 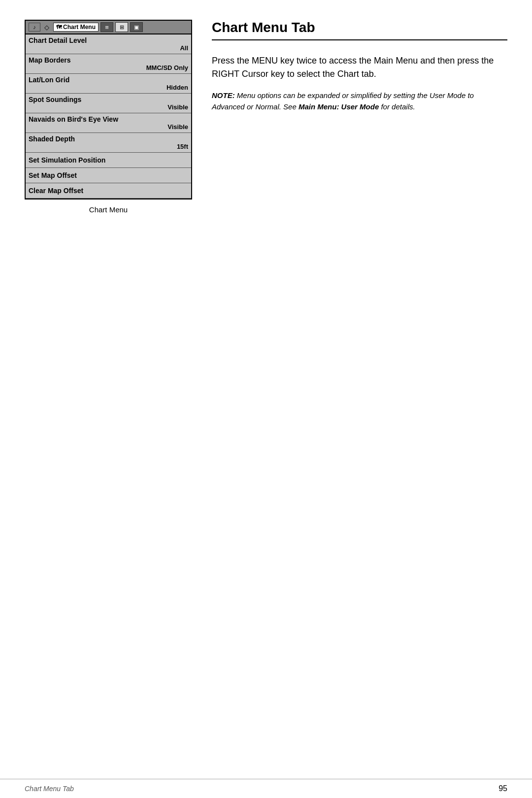 I want to click on speaker-icon: ♪, so click(x=34, y=27).